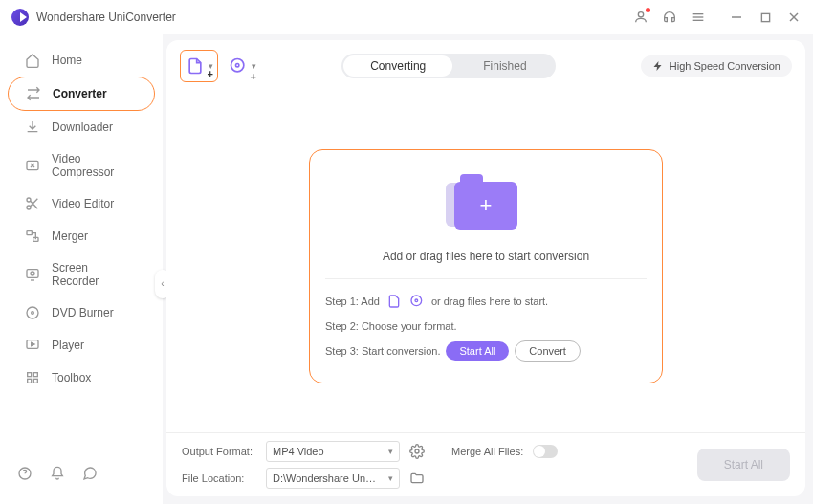 Image resolution: width=813 pixels, height=504 pixels. I want to click on sidebar-bottom, so click(81, 473).